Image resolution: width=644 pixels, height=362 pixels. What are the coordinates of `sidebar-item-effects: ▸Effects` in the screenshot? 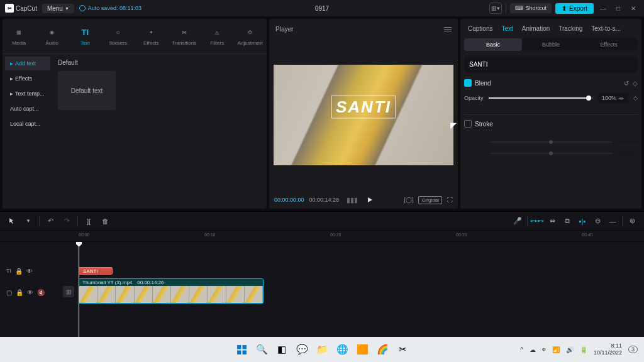 It's located at (28, 79).